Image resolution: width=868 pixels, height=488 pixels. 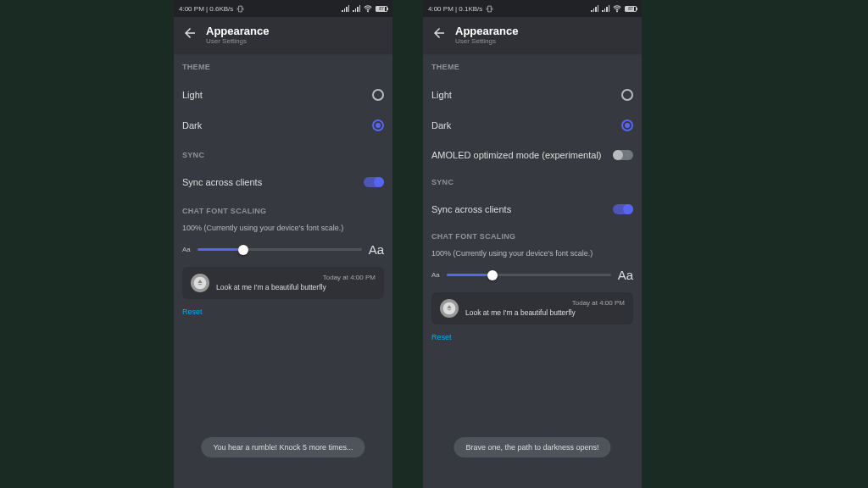 I want to click on amoled-label: AMOLED optimized mode (experimental), so click(x=517, y=155).